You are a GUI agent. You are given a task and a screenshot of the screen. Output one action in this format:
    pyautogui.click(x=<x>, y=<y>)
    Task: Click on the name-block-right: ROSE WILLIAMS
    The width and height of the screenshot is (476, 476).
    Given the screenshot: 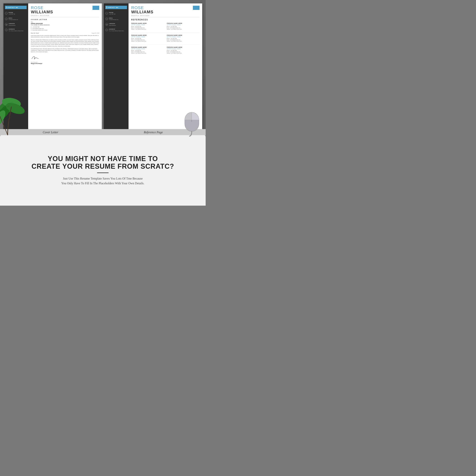 What is the action you would take?
    pyautogui.click(x=142, y=10)
    